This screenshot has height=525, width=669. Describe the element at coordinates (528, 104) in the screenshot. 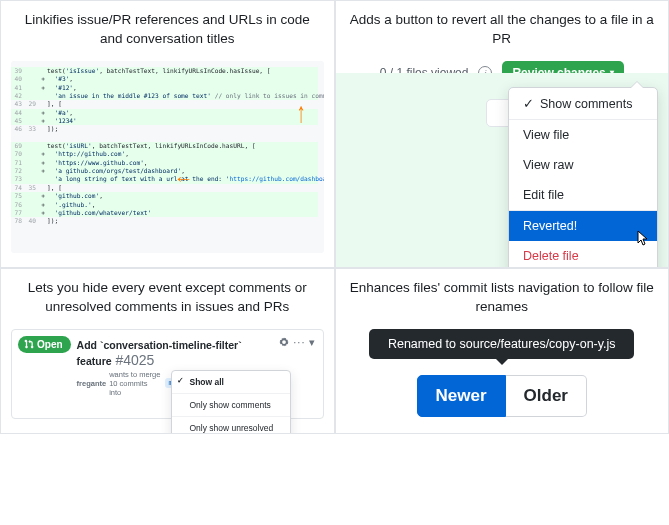

I see `check-icon: ✓` at that location.